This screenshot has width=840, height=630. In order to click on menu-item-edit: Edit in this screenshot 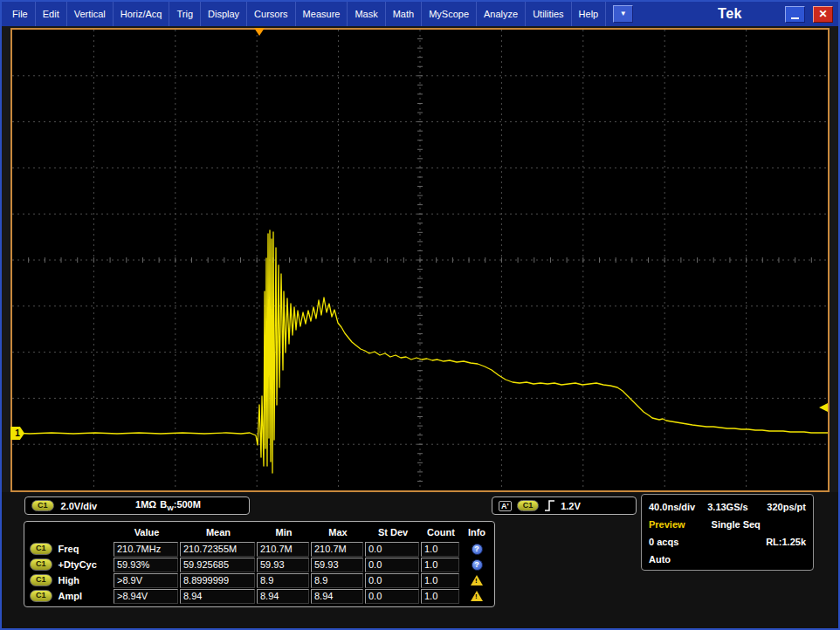, I will do `click(52, 14)`.